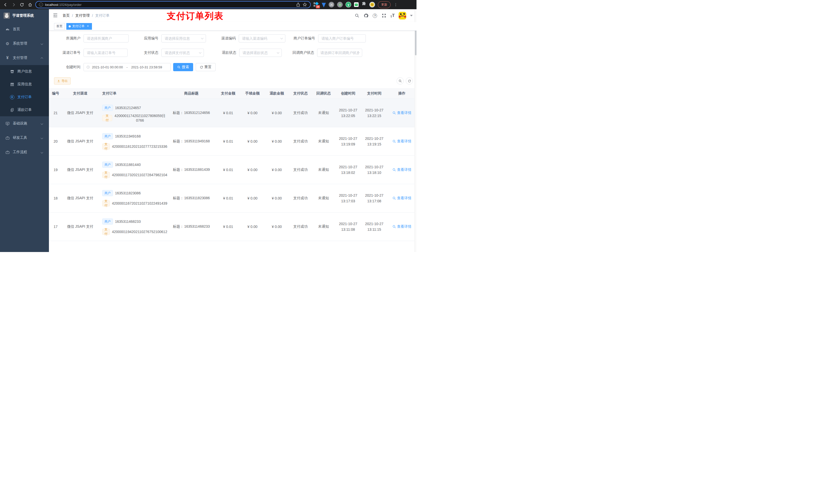 This screenshot has width=833, height=504. I want to click on back-icon, so click(5, 5).